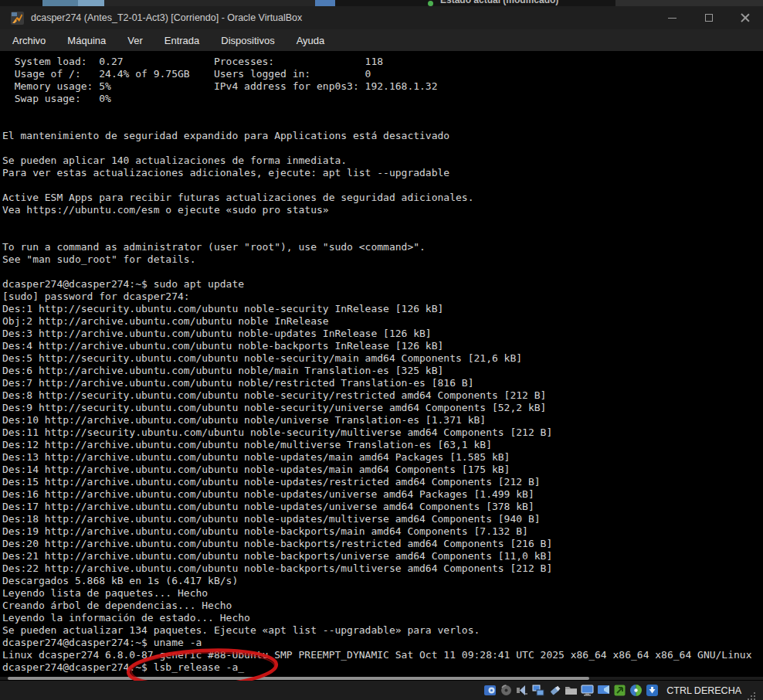 This screenshot has height=700, width=763. What do you see at coordinates (709, 18) in the screenshot?
I see `maximize-button` at bounding box center [709, 18].